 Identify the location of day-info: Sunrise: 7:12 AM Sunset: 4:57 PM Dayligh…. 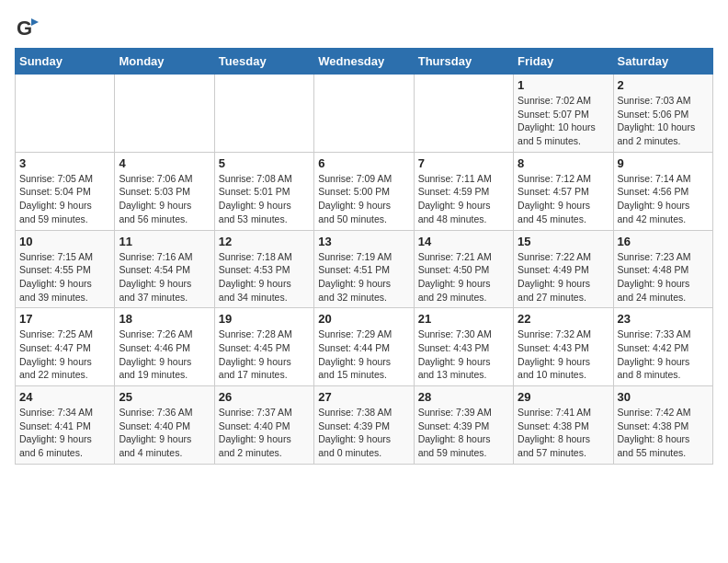
(563, 199).